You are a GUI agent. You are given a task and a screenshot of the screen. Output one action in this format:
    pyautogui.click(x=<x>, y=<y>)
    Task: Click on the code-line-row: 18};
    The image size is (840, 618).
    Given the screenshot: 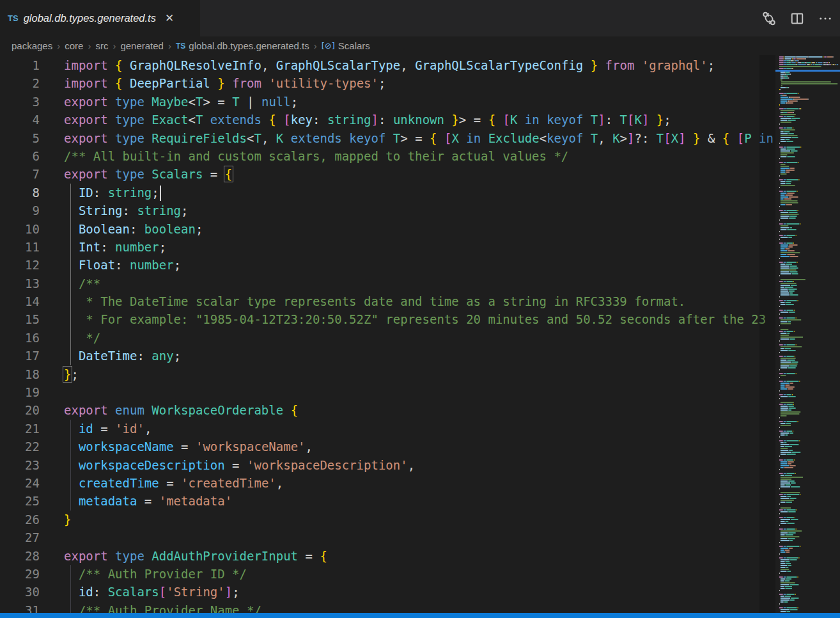 What is the action you would take?
    pyautogui.click(x=387, y=374)
    